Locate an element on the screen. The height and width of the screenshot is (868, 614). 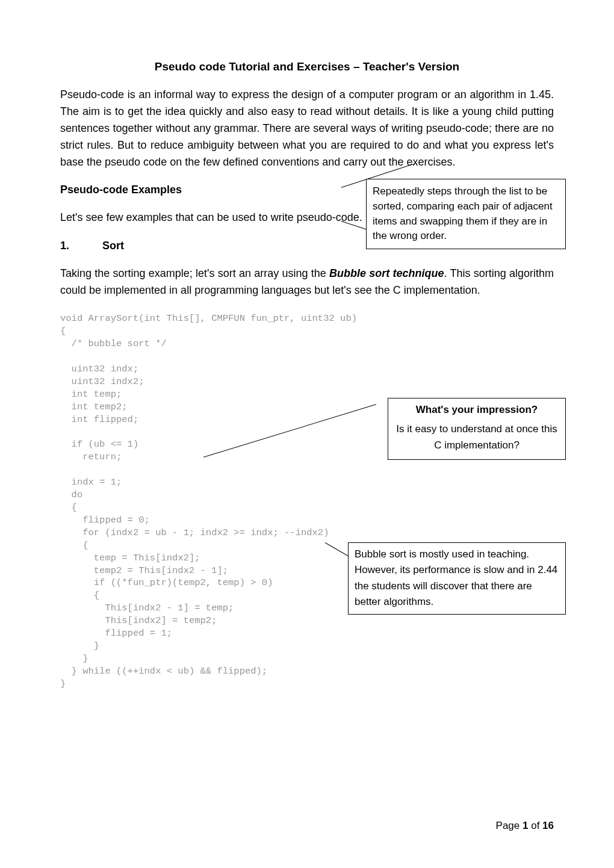
footer-mid: of is located at coordinates (535, 826).